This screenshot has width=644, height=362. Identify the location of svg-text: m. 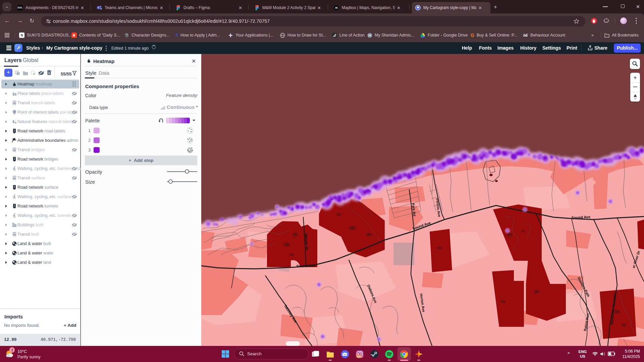
(336, 8).